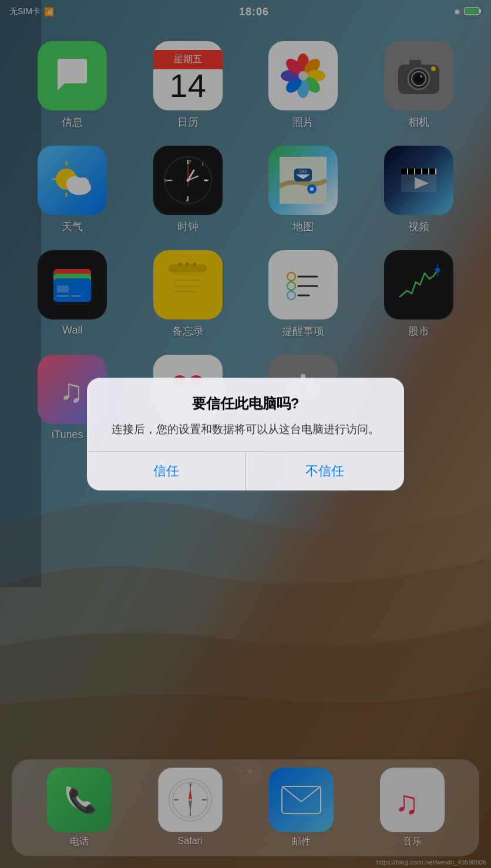  I want to click on alert-buttons: 信任 不信任, so click(246, 471).